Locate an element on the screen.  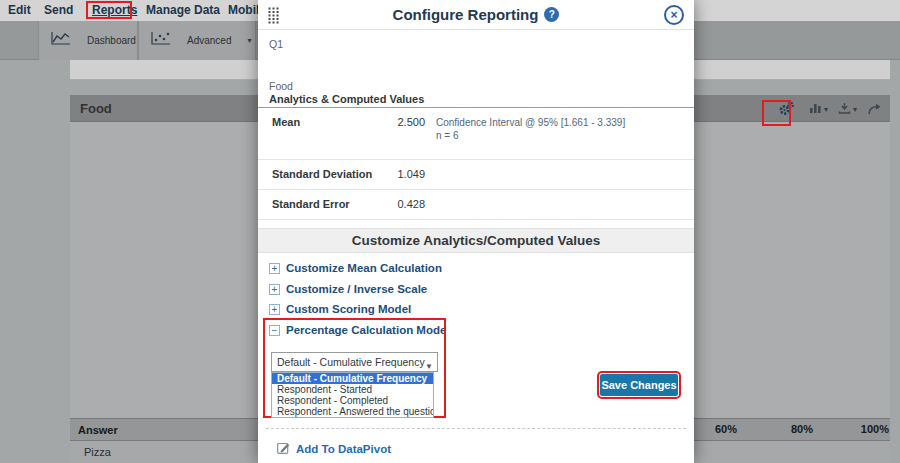
customize-section-title: Customize Analytics/Computed Values is located at coordinates (476, 240).